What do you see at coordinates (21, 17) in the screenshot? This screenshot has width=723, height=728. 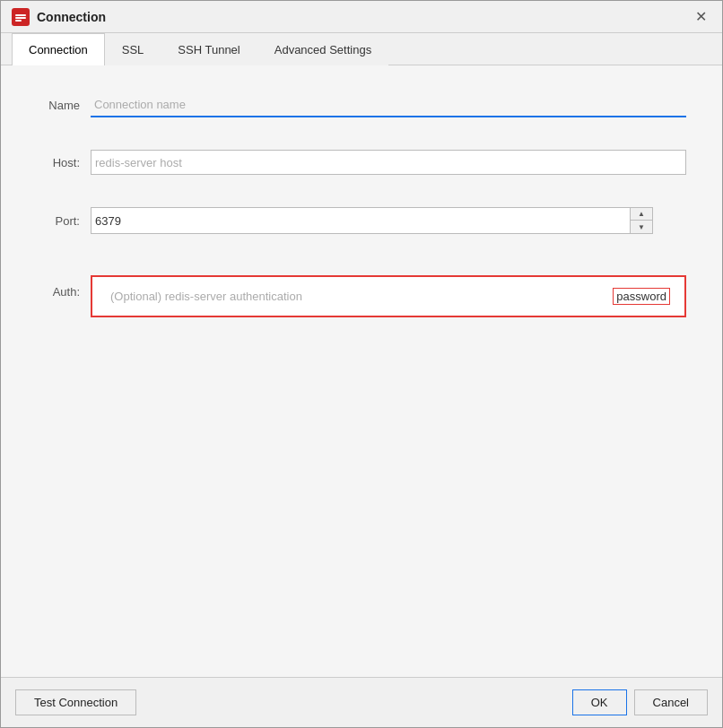 I see `redis-logo-svg` at bounding box center [21, 17].